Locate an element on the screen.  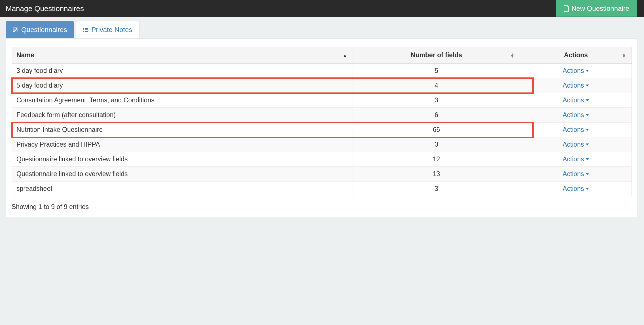
column-header-fields: Number of fields ▲▼ is located at coordinates (436, 56).